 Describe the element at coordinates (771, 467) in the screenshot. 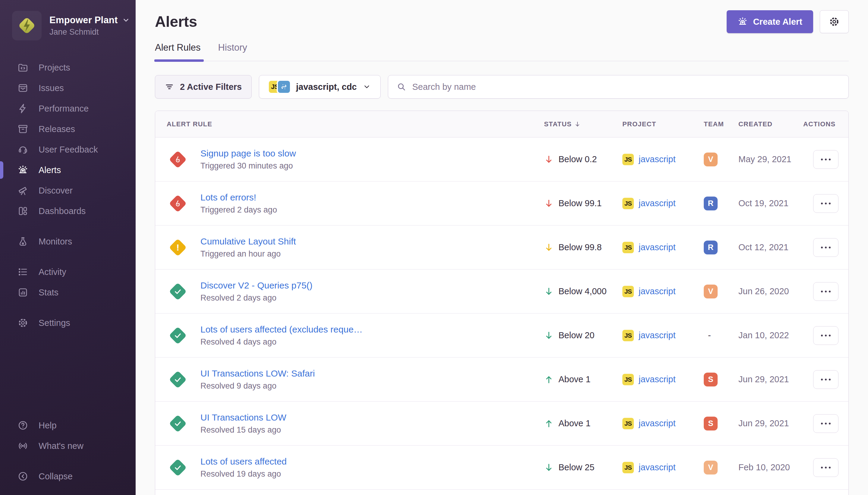

I see `created-cell: Feb 10, 2020` at that location.